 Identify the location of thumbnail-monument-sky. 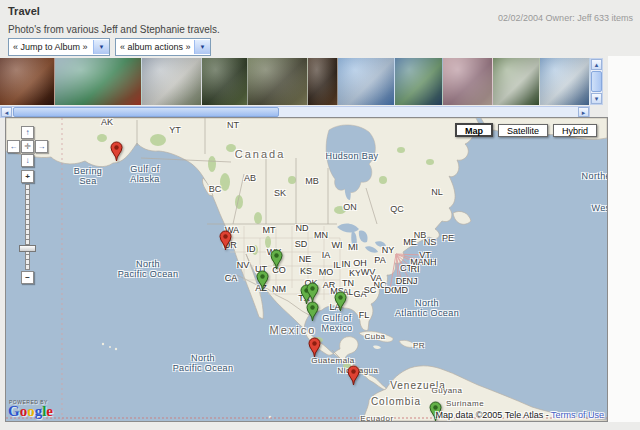
(366, 82).